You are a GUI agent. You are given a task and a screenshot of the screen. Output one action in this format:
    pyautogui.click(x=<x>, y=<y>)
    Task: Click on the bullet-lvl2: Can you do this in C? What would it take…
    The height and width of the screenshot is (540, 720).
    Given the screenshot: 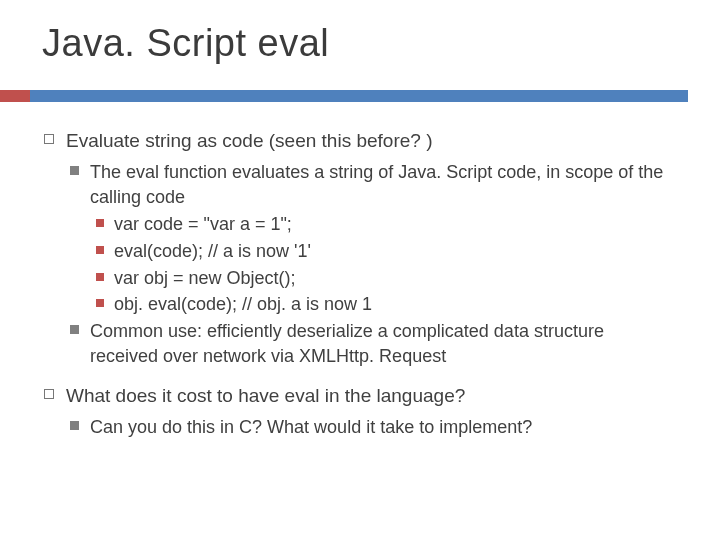 What is the action you would take?
    pyautogui.click(x=373, y=428)
    